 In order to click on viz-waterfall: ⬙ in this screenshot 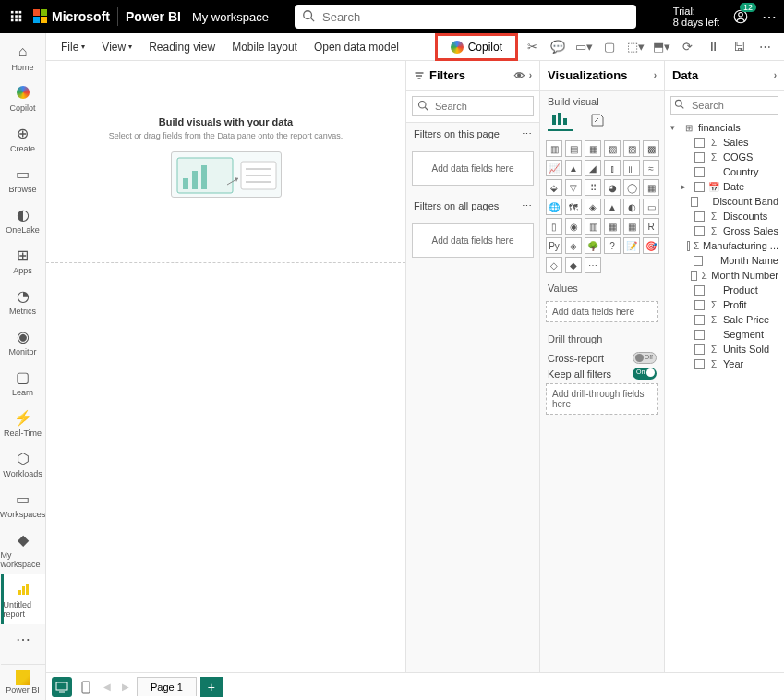, I will do `click(554, 187)`.